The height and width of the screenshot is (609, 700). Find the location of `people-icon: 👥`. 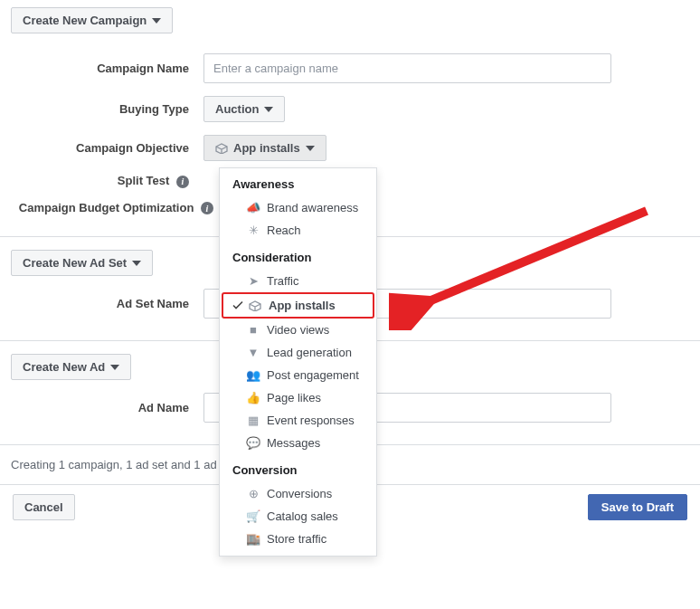

people-icon: 👥 is located at coordinates (253, 375).